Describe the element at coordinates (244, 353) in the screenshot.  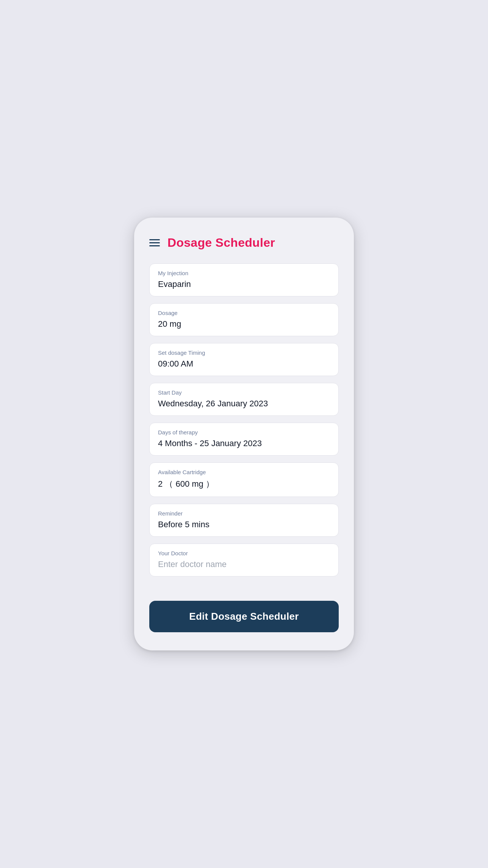
I see `field-label-timing: Set dosage Timing` at that location.